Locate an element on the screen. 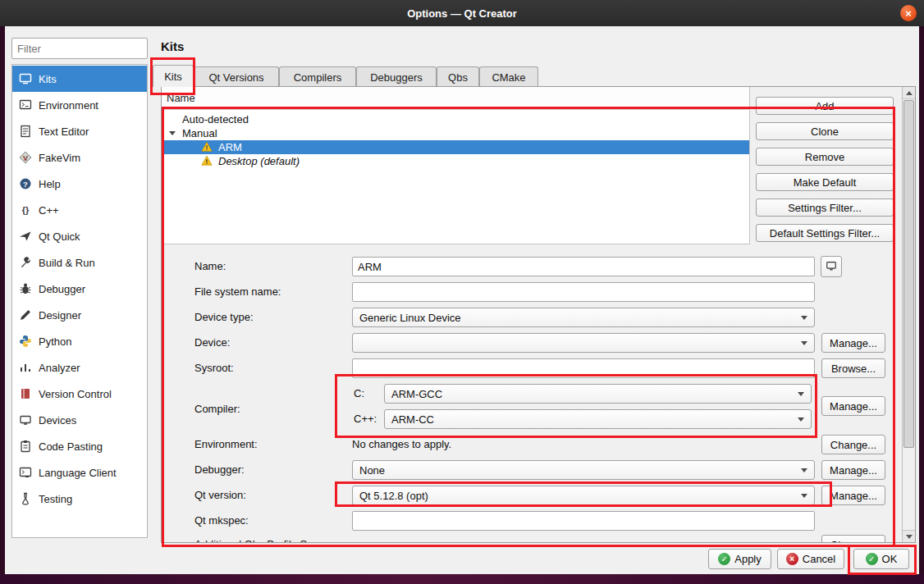 The width and height of the screenshot is (924, 584). sidebar-item-debugger: Debugger is located at coordinates (80, 289).